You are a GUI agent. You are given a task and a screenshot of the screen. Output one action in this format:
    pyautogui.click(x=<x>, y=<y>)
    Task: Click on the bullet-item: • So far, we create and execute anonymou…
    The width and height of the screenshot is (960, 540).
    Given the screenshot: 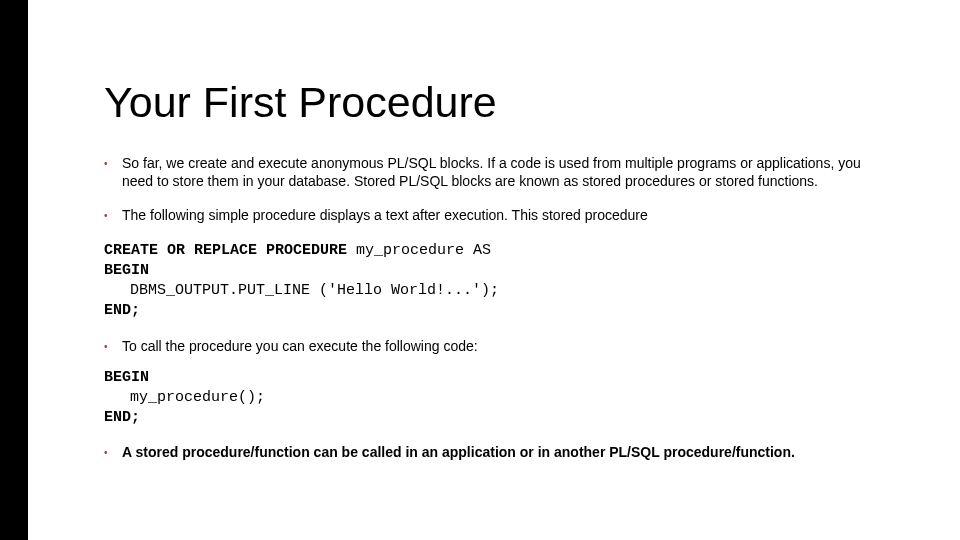 What is the action you would take?
    pyautogui.click(x=499, y=173)
    